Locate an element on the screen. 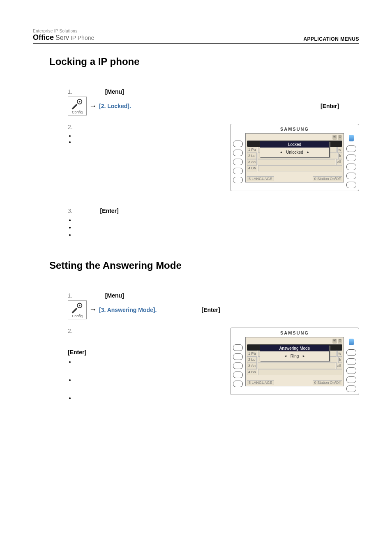  section1-step1: 1. Press the [Menu] button to display th… is located at coordinates (214, 92).